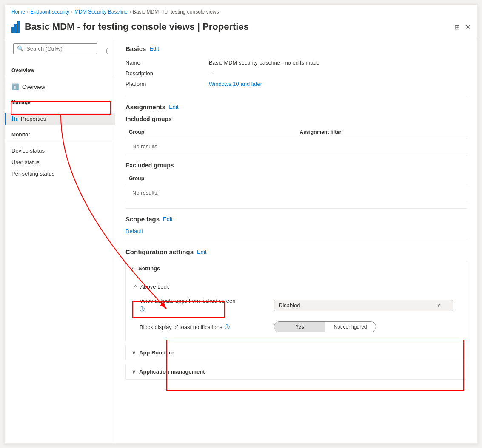  Describe the element at coordinates (211, 73) in the screenshot. I see `description-value: --` at that location.